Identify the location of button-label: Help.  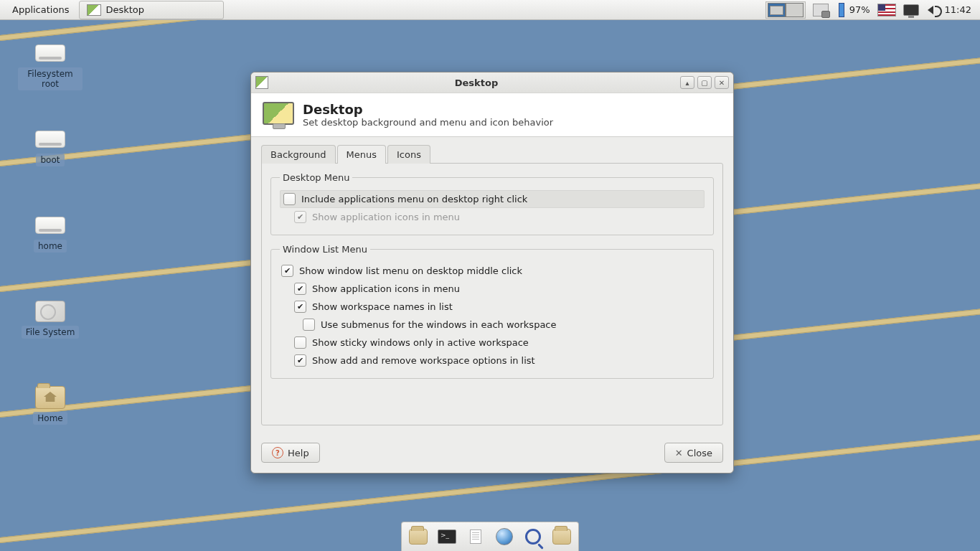
(298, 453).